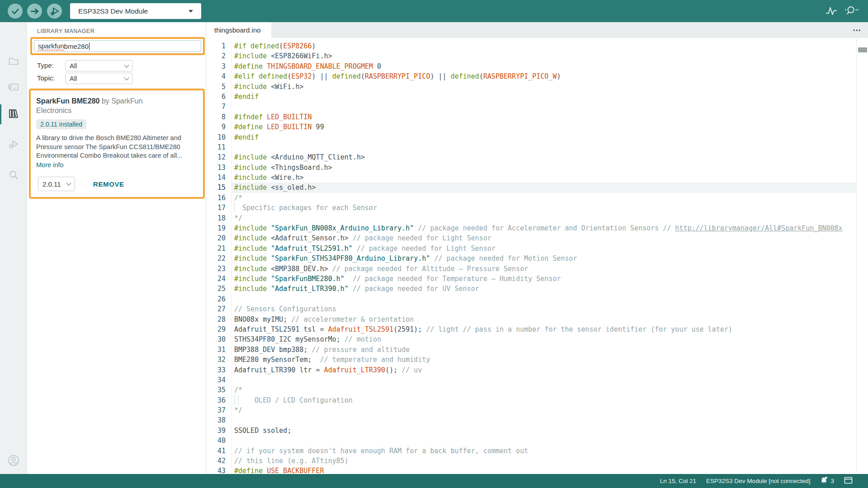 This screenshot has width=868, height=488. What do you see at coordinates (537, 431) in the screenshot?
I see `code-line: 39SSOLED ssoled;` at bounding box center [537, 431].